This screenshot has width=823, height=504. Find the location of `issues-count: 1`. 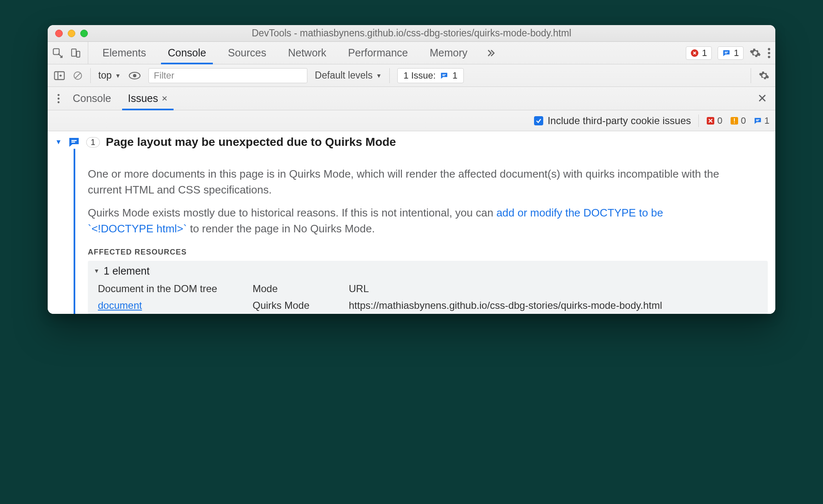

issues-count: 1 is located at coordinates (736, 53).